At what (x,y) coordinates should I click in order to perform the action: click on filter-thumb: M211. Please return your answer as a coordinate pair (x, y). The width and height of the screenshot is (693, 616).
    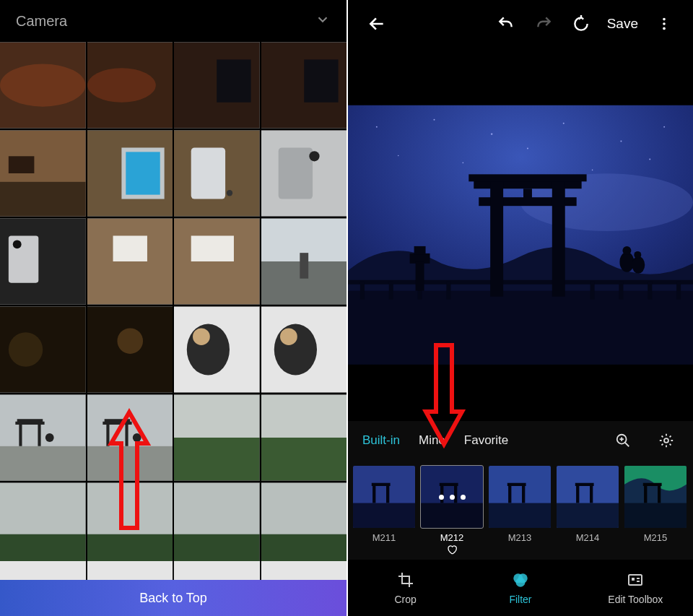
    Looking at the image, I should click on (384, 513).